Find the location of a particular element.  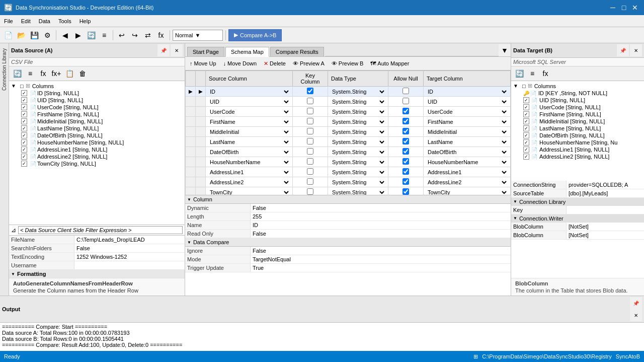

prop-val-ignore: False is located at coordinates (380, 251).